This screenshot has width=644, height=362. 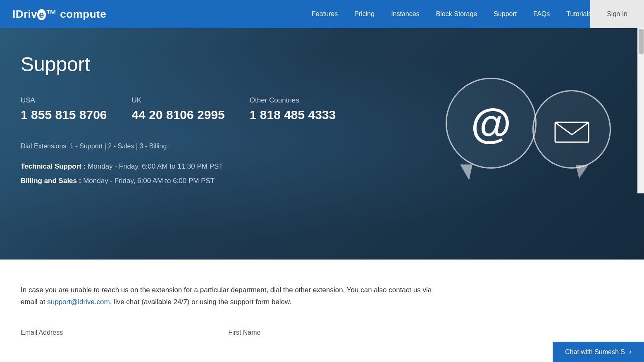 What do you see at coordinates (541, 14) in the screenshot?
I see `nav-item-faqs: FAQs` at bounding box center [541, 14].